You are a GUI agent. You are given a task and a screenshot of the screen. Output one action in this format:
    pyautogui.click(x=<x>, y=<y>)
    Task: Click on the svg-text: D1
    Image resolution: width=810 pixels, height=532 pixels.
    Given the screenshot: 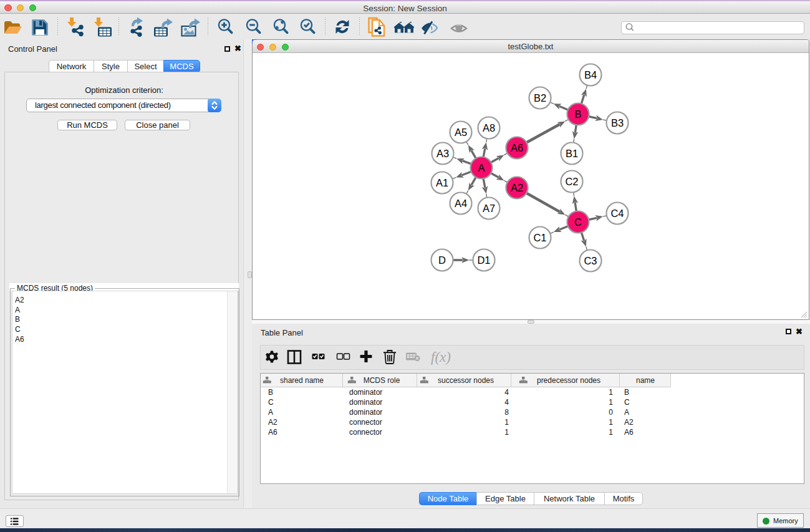 What is the action you would take?
    pyautogui.click(x=484, y=260)
    